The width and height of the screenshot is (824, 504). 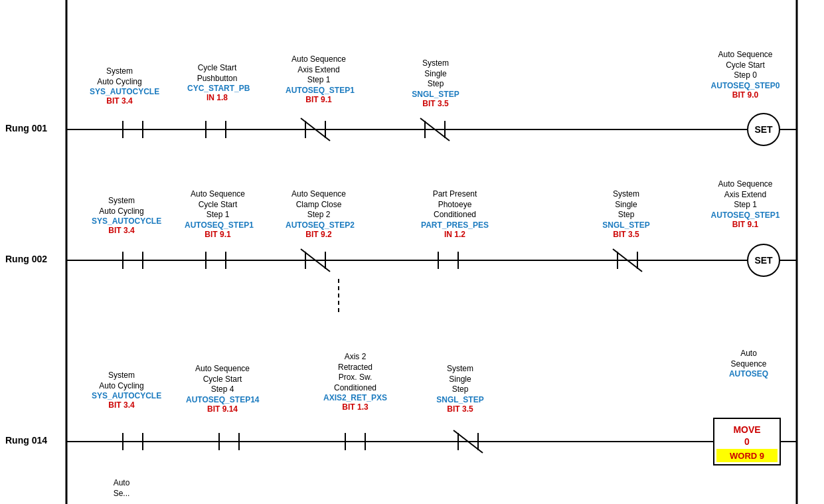 I want to click on contact-002-4-desc: Part PresentPhotoeyeConditioned PART_PRE…, so click(x=455, y=214).